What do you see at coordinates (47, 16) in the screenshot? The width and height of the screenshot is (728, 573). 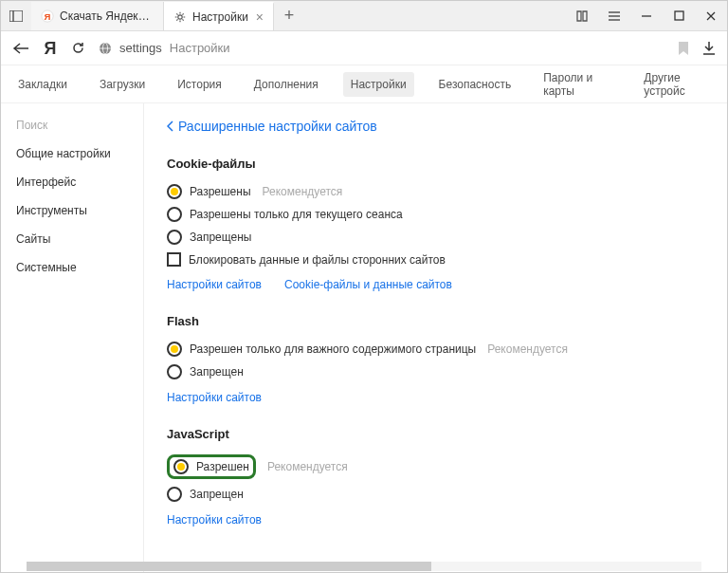 I see `yandex-y-icon: Я` at bounding box center [47, 16].